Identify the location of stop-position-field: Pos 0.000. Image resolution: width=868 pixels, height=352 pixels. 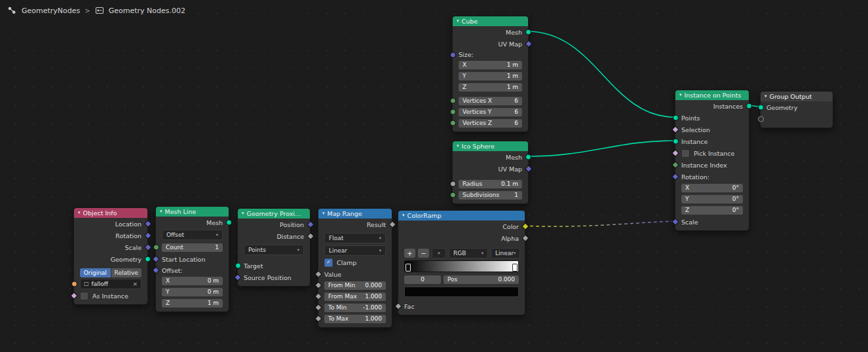
(481, 280).